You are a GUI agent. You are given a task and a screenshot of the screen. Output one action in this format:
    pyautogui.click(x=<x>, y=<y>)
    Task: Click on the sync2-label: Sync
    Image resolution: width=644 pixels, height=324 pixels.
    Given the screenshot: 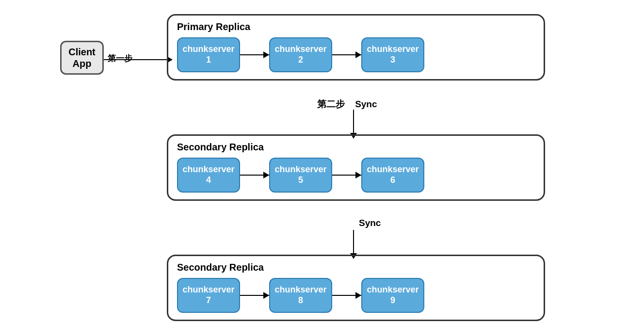 What is the action you would take?
    pyautogui.click(x=370, y=223)
    